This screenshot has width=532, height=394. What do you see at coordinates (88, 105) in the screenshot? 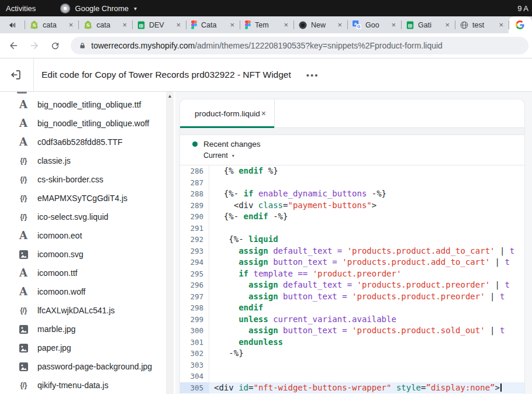
I see `file-item: Abig_noodle_titling_oblique.ttf` at bounding box center [88, 105].